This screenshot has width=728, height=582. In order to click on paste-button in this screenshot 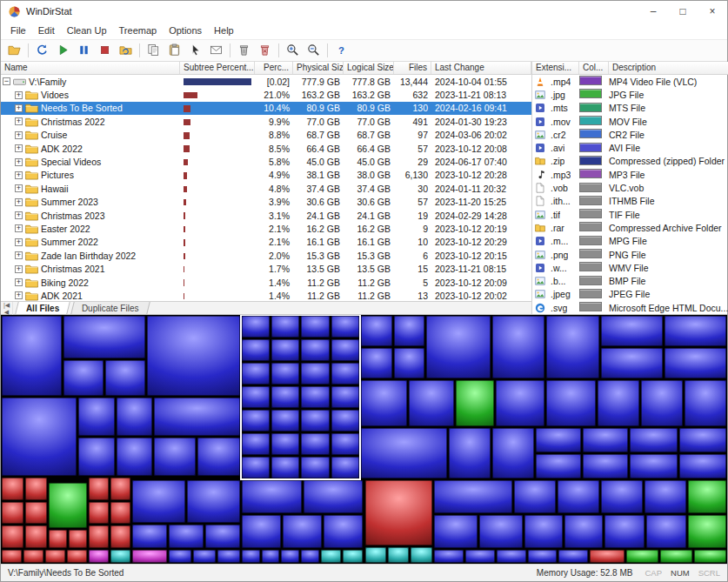, I will do `click(174, 50)`.